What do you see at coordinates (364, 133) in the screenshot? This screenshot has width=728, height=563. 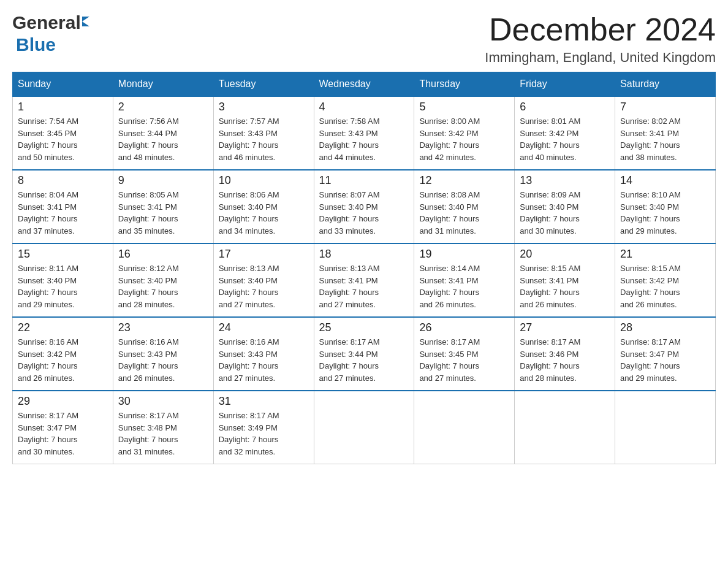 I see `calendar-cell: 4Sunrise: 7:58 AMSunset: 3:43 PMDaylight…` at bounding box center [364, 133].